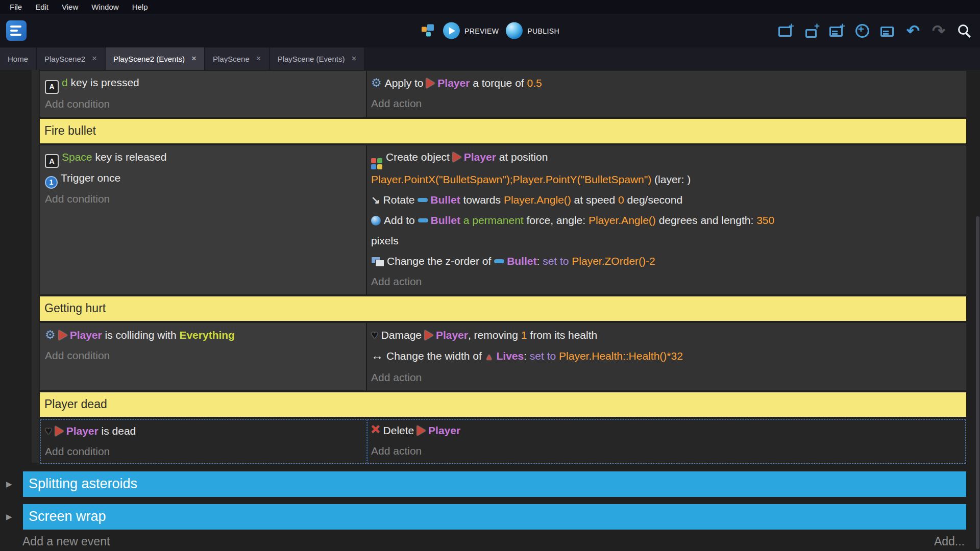 The width and height of the screenshot is (980, 551). What do you see at coordinates (203, 83) in the screenshot?
I see `condition-line: Ad key is pressed` at bounding box center [203, 83].